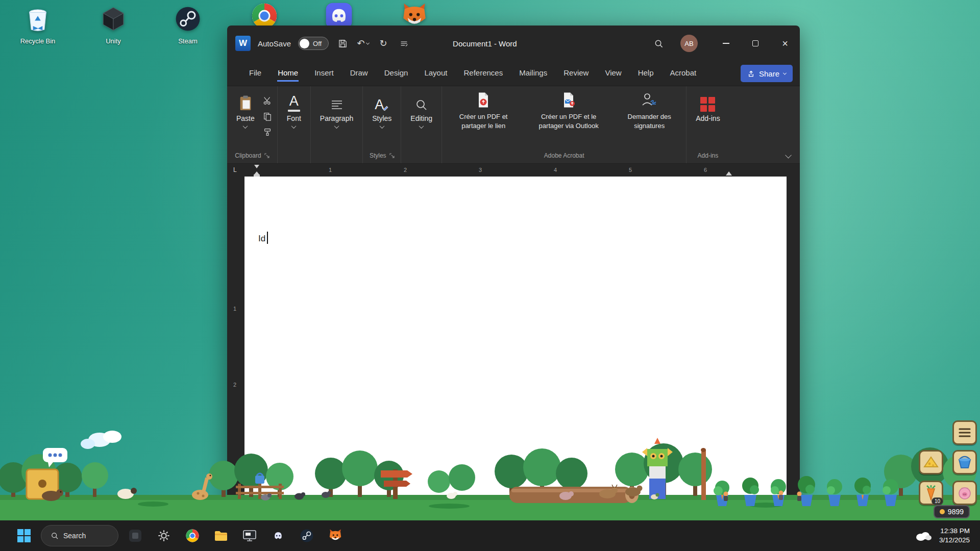 The image size is (980, 551). What do you see at coordinates (236, 348) in the screenshot?
I see `vertical-ruler: 1 2` at bounding box center [236, 348].